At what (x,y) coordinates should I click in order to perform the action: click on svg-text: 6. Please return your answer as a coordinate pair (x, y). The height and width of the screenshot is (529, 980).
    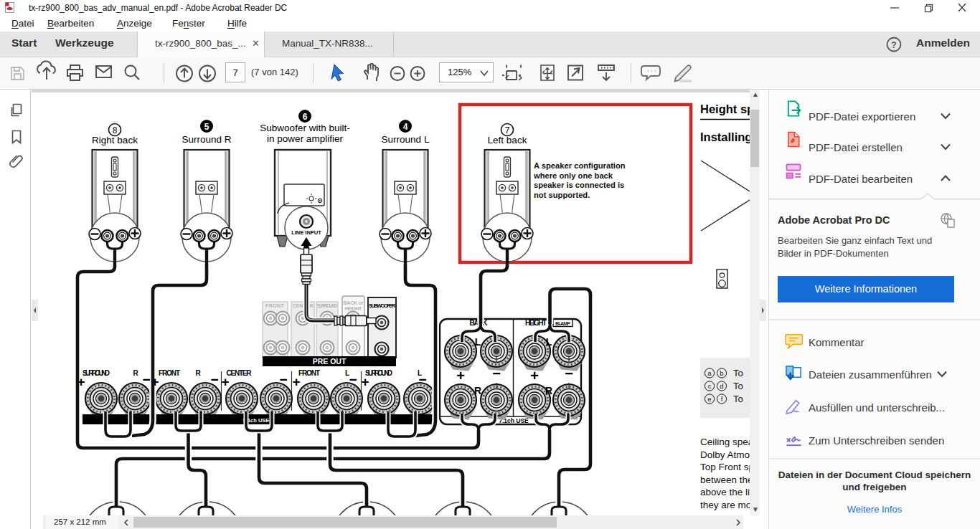
    Looking at the image, I should click on (306, 117).